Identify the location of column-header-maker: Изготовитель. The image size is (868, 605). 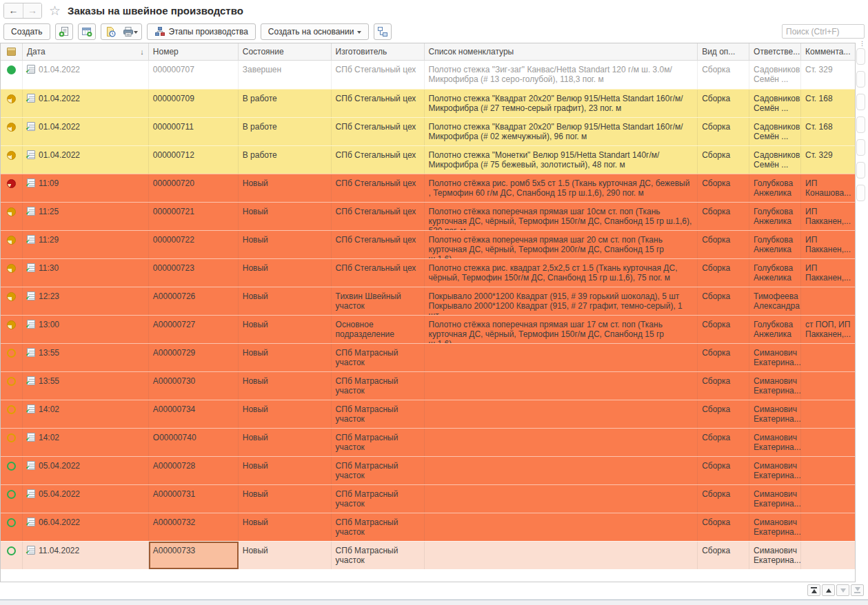
(378, 52).